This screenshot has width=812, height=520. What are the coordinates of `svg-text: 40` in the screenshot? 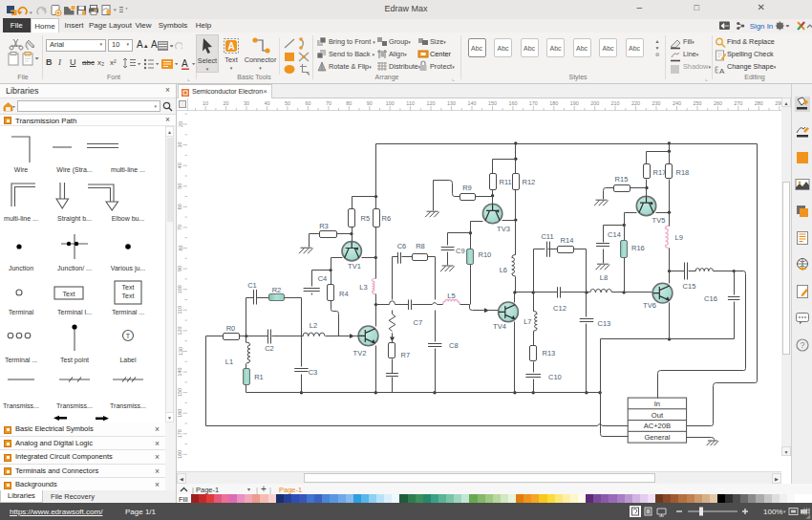 It's located at (181, 165).